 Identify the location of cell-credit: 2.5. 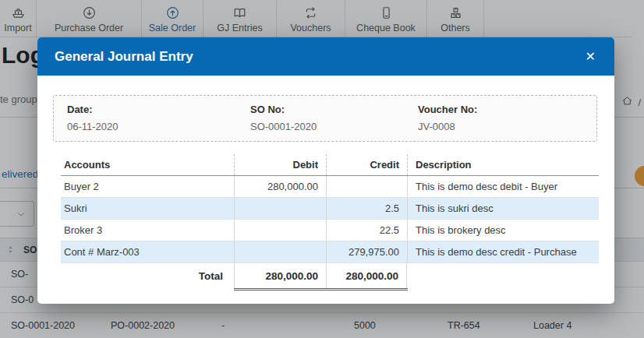
(366, 209).